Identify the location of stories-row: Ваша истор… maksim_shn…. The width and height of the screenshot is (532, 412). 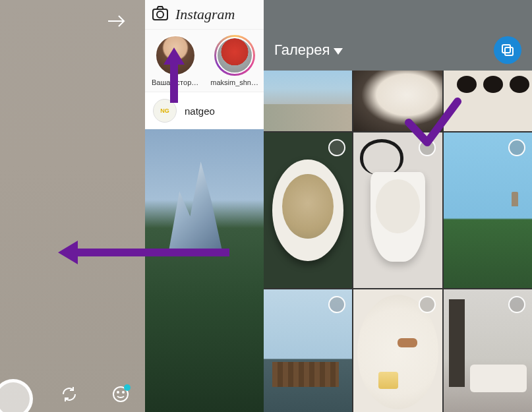
(204, 61).